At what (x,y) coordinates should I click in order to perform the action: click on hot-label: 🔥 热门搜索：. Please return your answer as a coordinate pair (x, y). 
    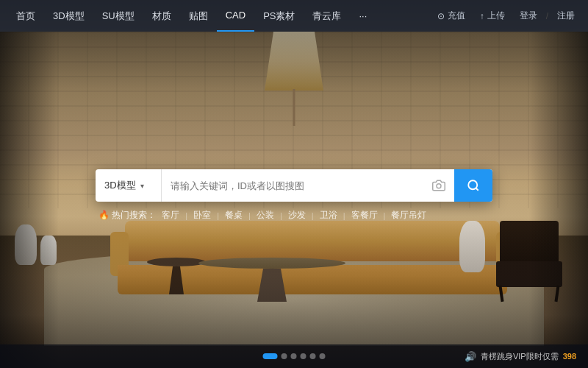
    Looking at the image, I should click on (127, 215).